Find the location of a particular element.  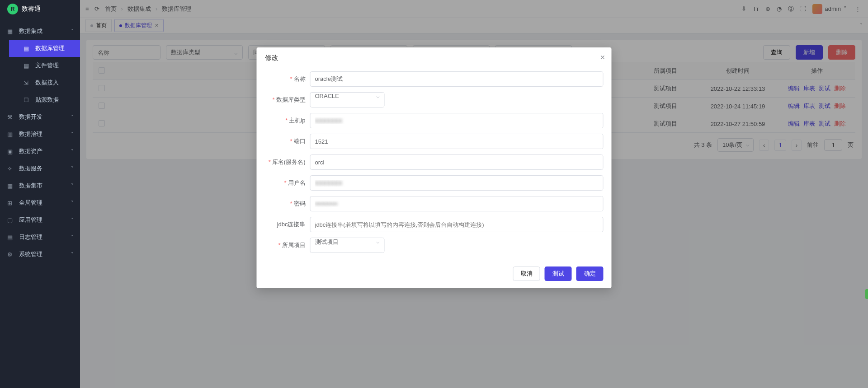

log-icon: ▤ is located at coordinates (11, 238).